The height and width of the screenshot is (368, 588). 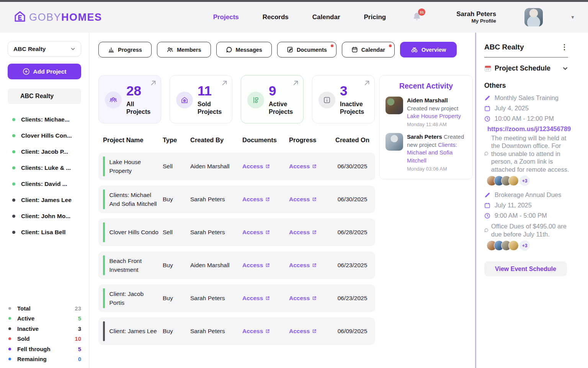 What do you see at coordinates (486, 230) in the screenshot?
I see `note-bubble-icon` at bounding box center [486, 230].